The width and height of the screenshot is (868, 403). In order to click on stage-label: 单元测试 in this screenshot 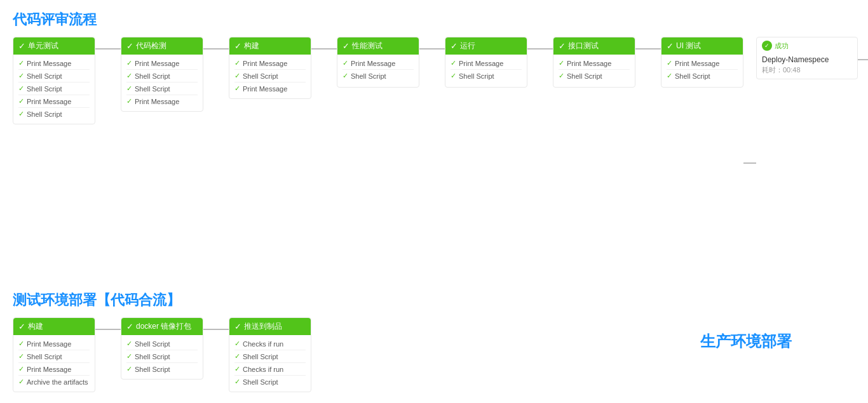, I will do `click(43, 46)`.